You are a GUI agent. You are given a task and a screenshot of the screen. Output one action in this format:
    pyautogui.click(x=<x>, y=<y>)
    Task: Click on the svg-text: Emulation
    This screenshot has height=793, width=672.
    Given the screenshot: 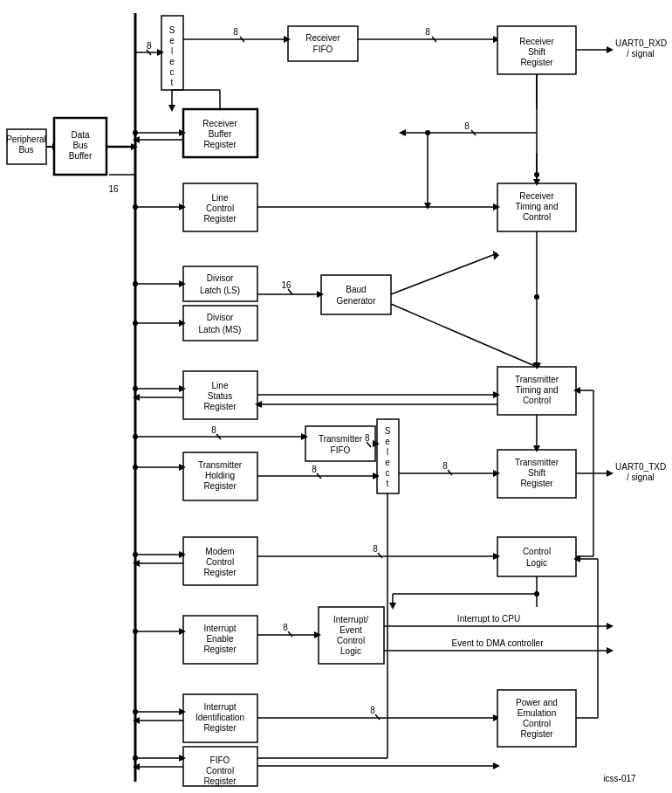 What is the action you would take?
    pyautogui.click(x=537, y=713)
    